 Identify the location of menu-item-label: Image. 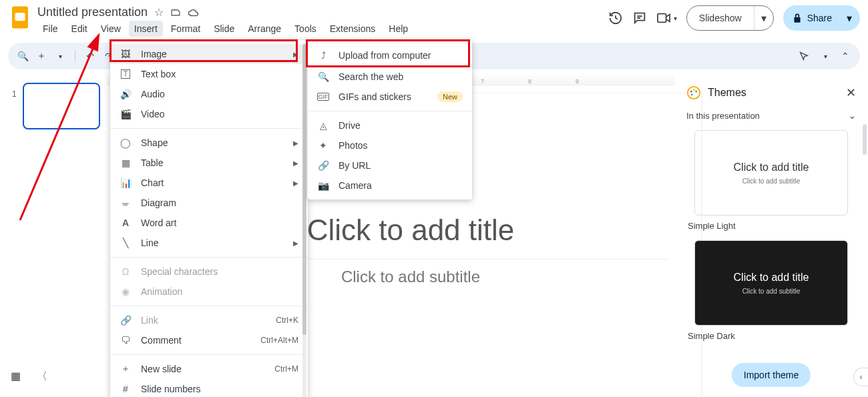
(154, 54).